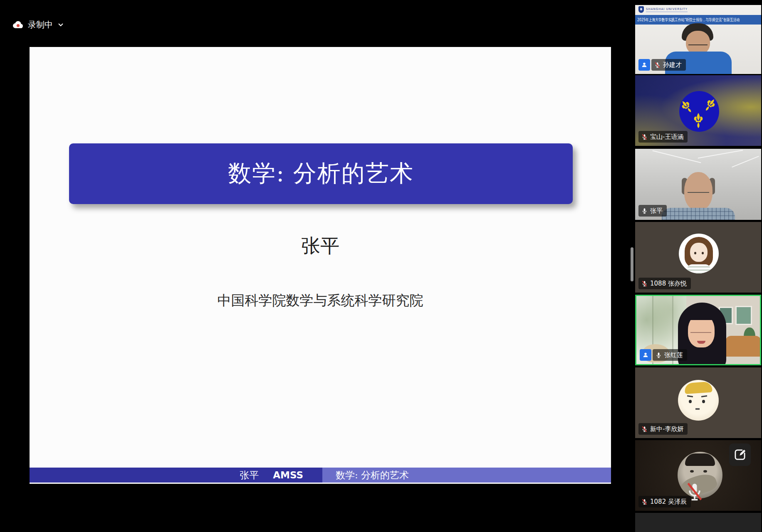  What do you see at coordinates (18, 25) in the screenshot?
I see `cloud-record-icon` at bounding box center [18, 25].